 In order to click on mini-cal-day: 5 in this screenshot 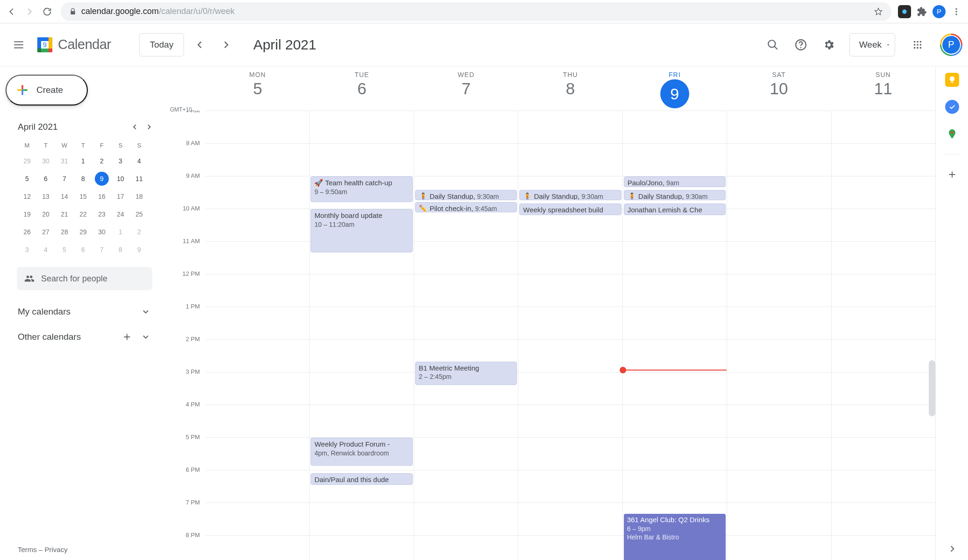, I will do `click(27, 179)`.